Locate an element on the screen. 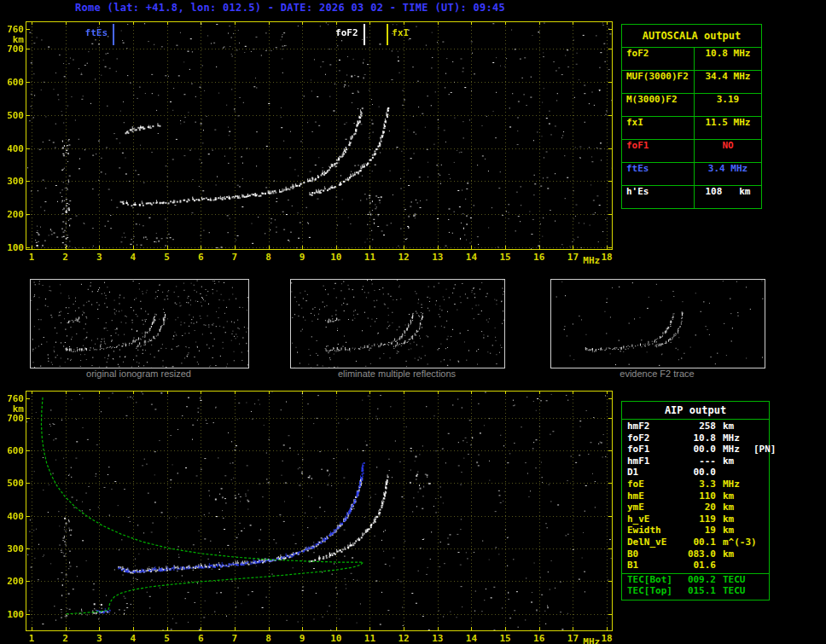  param-value: 11.5 MHz is located at coordinates (727, 128).